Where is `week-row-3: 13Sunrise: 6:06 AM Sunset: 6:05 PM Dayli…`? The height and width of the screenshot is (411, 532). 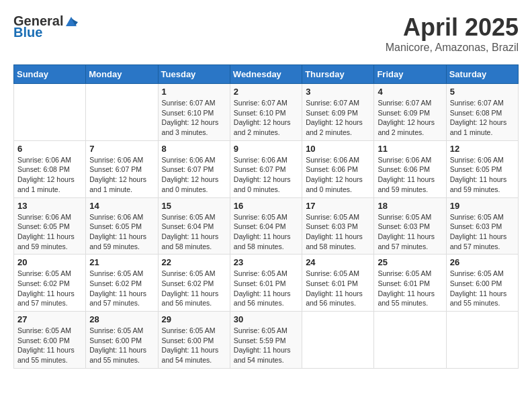 week-row-3: 13Sunrise: 6:06 AM Sunset: 6:05 PM Dayli… is located at coordinates (266, 226).